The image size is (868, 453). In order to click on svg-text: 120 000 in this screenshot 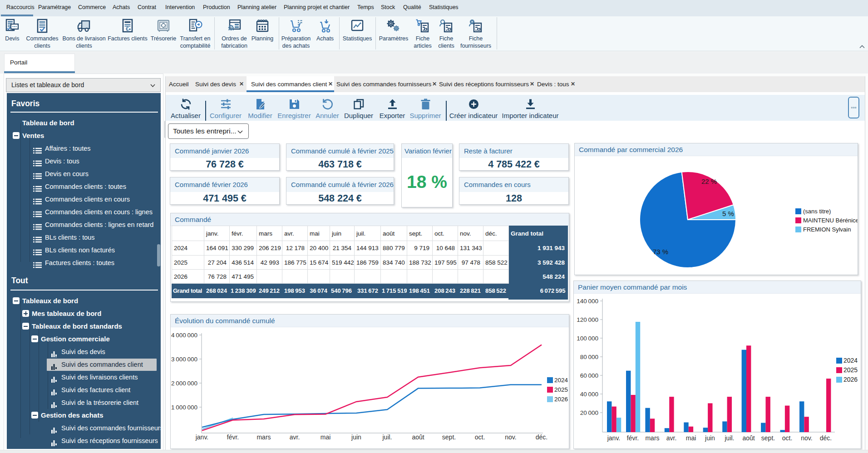, I will do `click(587, 320)`.